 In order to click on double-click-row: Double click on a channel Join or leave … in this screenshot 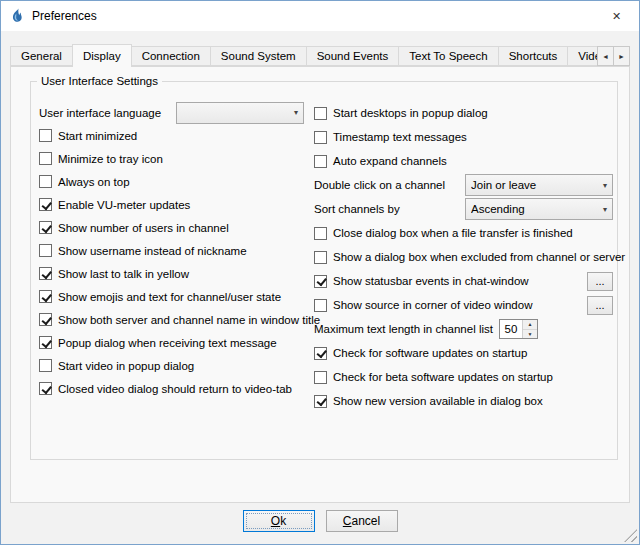, I will do `click(464, 185)`.